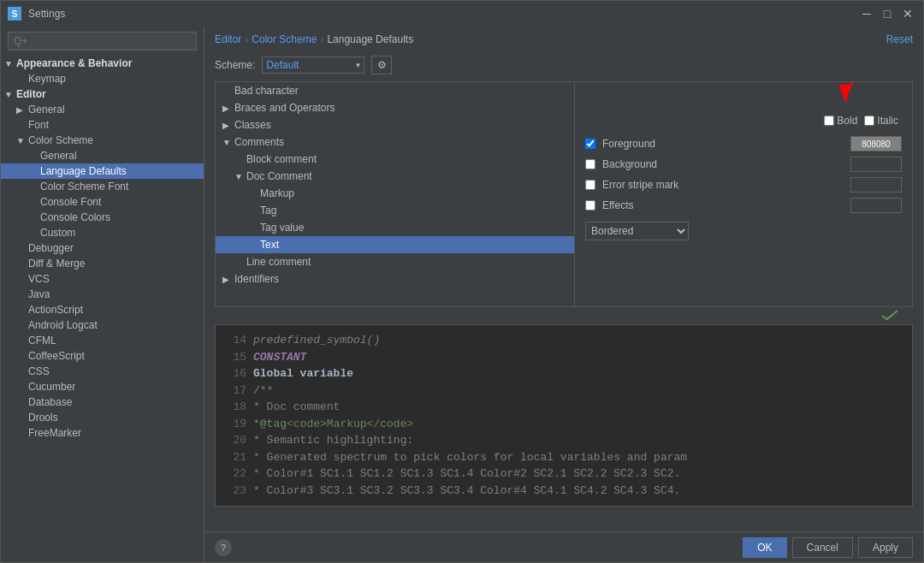 The height and width of the screenshot is (563, 924). What do you see at coordinates (103, 248) in the screenshot?
I see `sidebar-item-debugger: Debugger` at bounding box center [103, 248].